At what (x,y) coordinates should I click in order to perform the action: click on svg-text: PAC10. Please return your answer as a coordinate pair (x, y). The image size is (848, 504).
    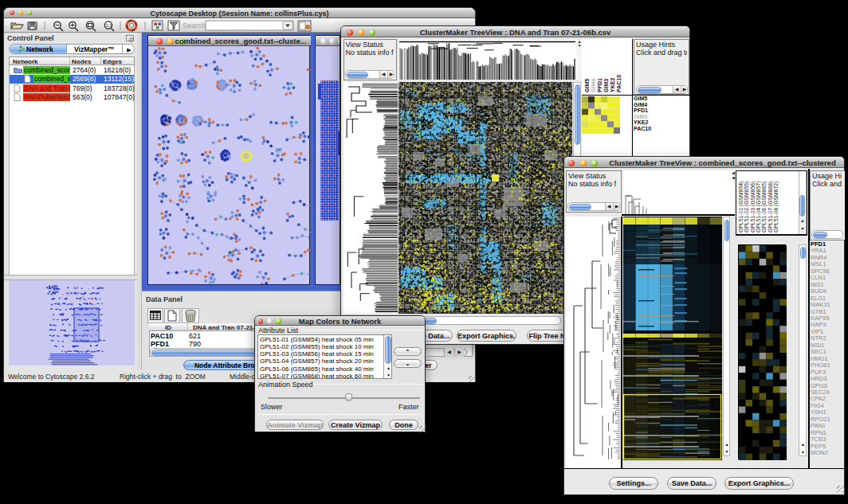
    Looking at the image, I should click on (618, 84).